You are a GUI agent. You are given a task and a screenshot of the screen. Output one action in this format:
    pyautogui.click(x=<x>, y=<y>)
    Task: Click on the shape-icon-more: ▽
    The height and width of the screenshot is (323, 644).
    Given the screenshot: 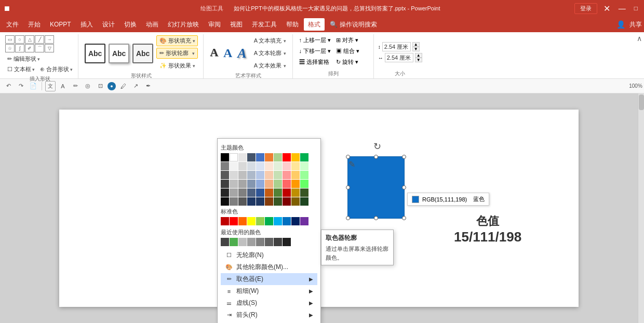 What is the action you would take?
    pyautogui.click(x=49, y=48)
    